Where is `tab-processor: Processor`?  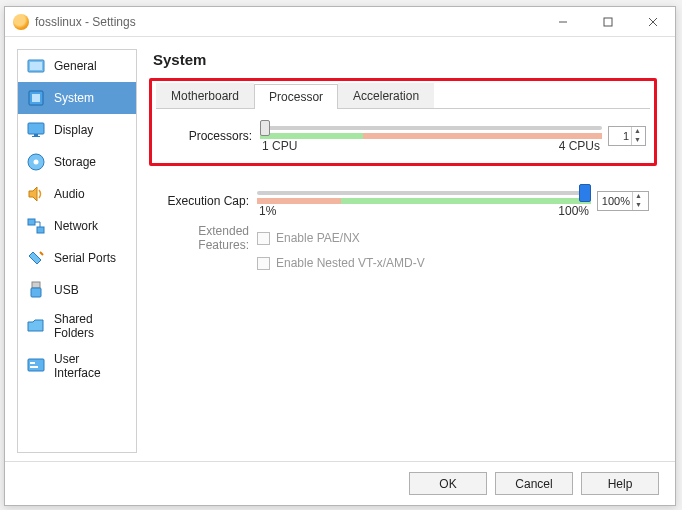
tab-processor: Processor is located at coordinates (296, 96).